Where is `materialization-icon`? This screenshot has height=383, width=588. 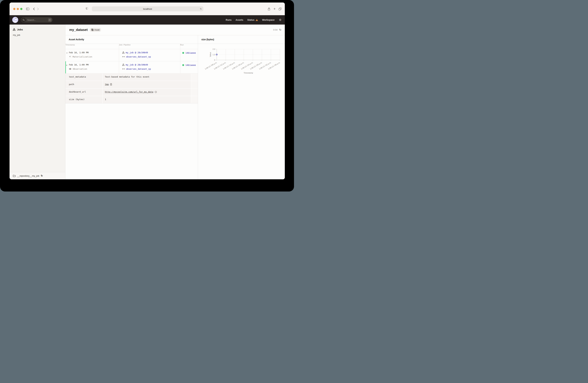
materialization-icon is located at coordinates (70, 57).